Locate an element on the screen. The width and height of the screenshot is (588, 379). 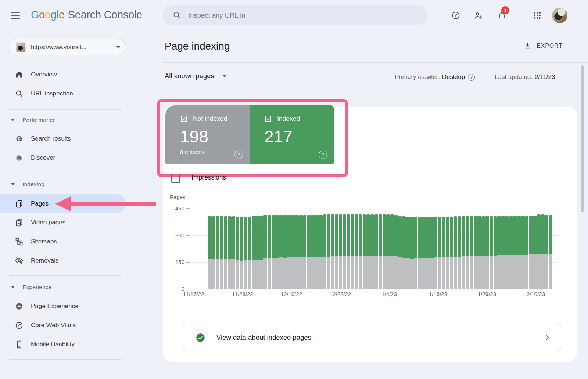
account-avatar is located at coordinates (560, 15).